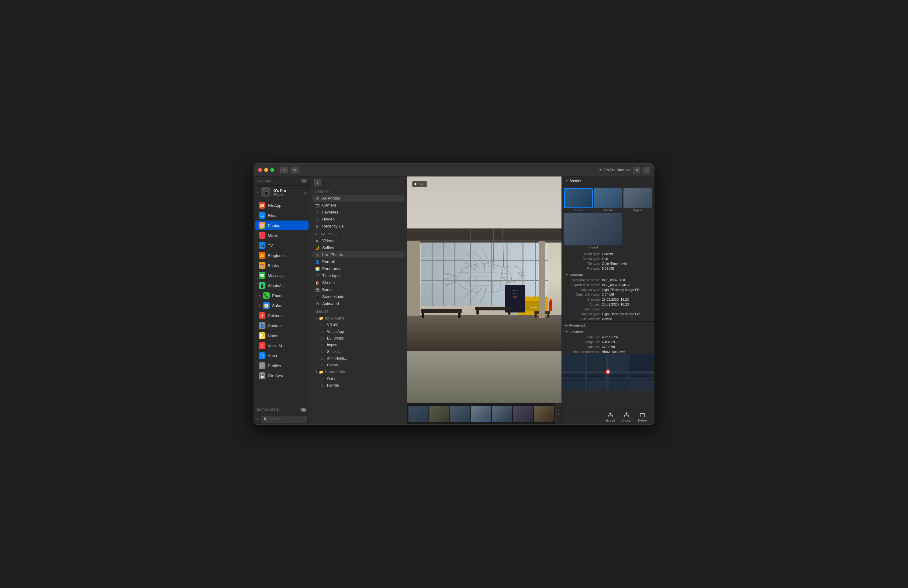 The height and width of the screenshot is (588, 908). I want to click on nav-item-screenshots: 📱 Screenshots, so click(359, 296).